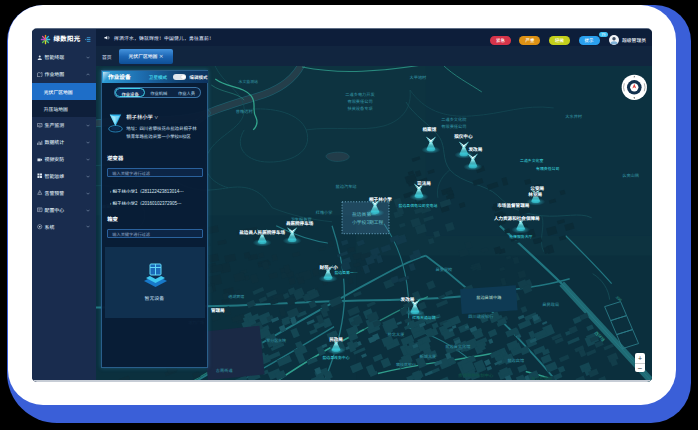 This screenshot has height=430, width=698. Describe the element at coordinates (360, 108) in the screenshot. I see `svg-text: 扶贫设备专项` at that location.